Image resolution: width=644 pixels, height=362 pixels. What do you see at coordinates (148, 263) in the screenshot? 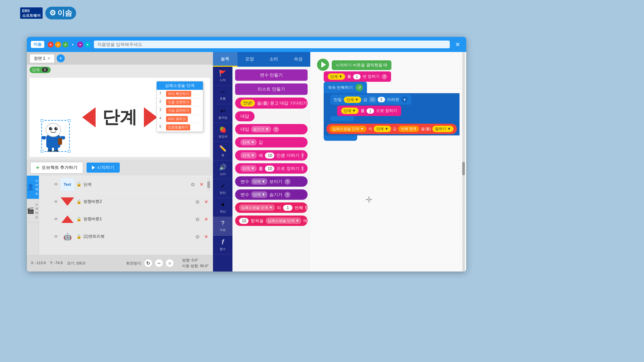
I see `rotation-mode-1: ↻` at bounding box center [148, 263].